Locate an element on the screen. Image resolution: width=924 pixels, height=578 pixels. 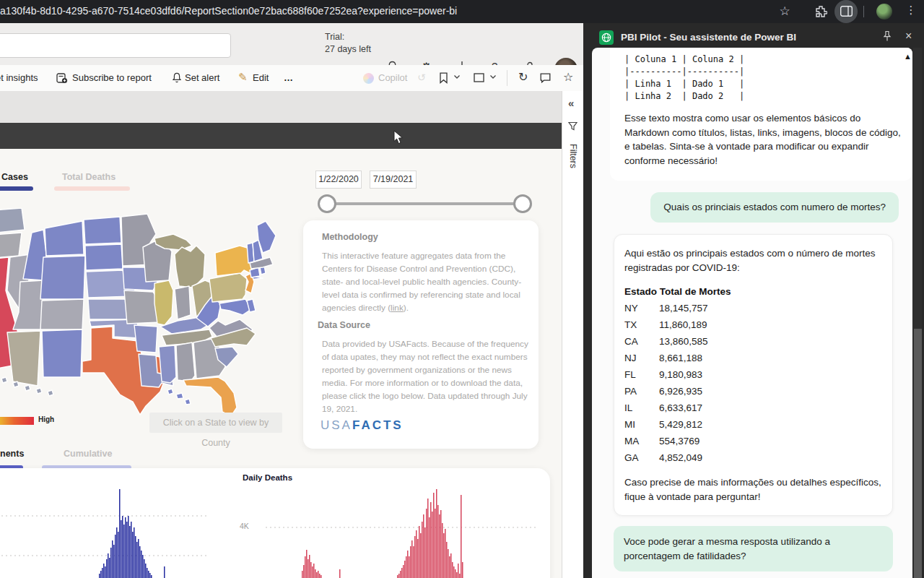
comments-icon is located at coordinates (546, 78).